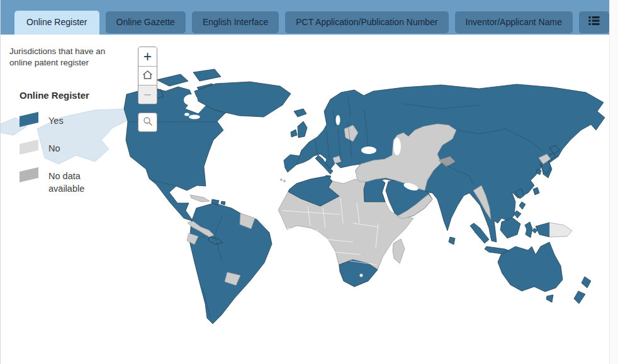 The width and height of the screenshot is (618, 364). What do you see at coordinates (78, 119) in the screenshot?
I see `legend-label-yes: Yes` at bounding box center [78, 119].